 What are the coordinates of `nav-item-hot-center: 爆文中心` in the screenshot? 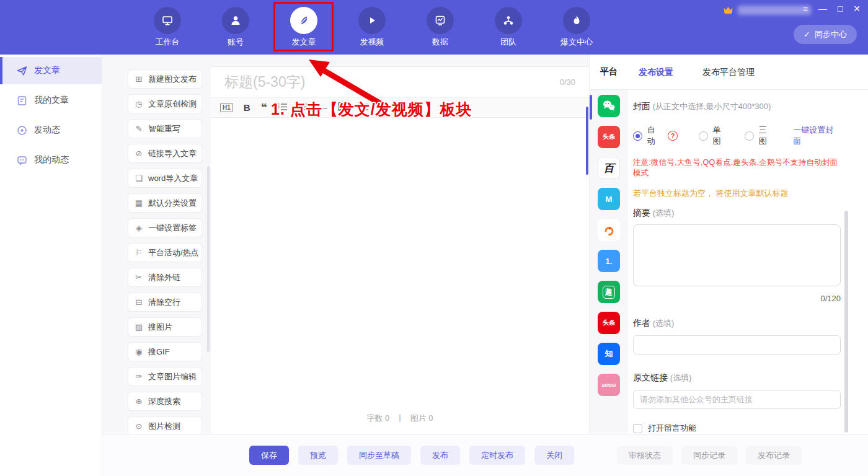 It's located at (577, 27).